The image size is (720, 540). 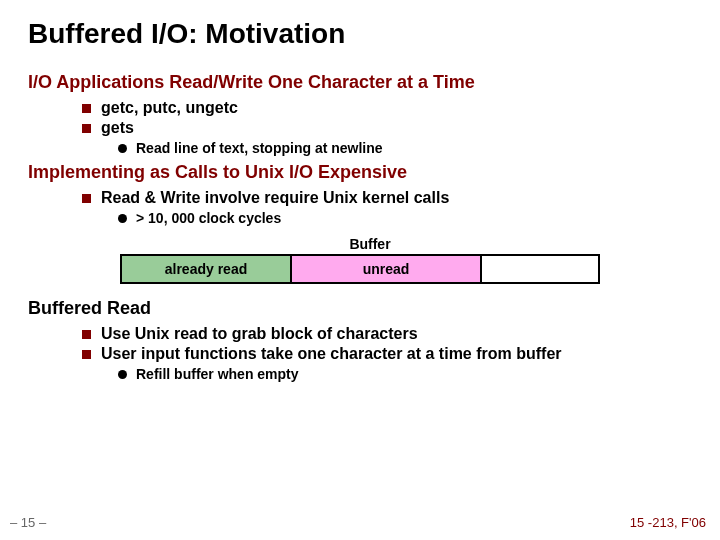 I want to click on list-item: Use Unix read to grab block of character…, so click(x=387, y=334).